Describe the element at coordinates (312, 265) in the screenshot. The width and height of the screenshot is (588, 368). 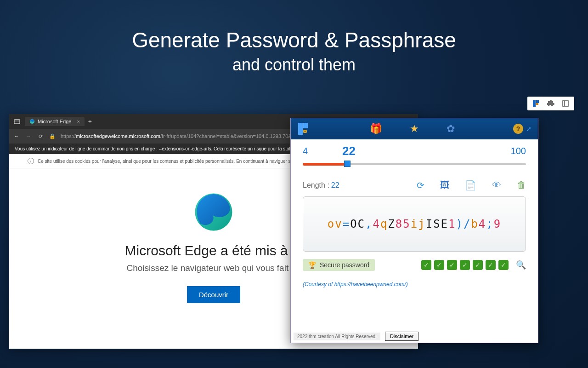
I see `trophy-icon: 🏆` at that location.